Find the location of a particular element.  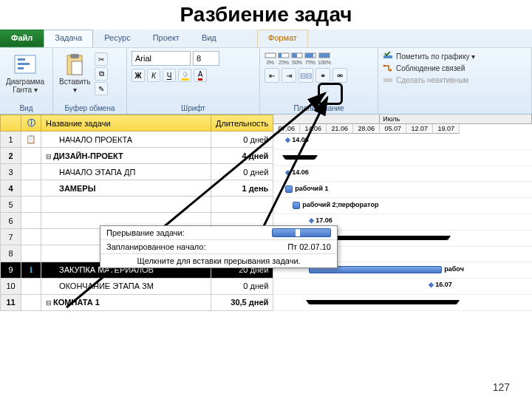

timeline-day: 14.06 is located at coordinates (313, 129).